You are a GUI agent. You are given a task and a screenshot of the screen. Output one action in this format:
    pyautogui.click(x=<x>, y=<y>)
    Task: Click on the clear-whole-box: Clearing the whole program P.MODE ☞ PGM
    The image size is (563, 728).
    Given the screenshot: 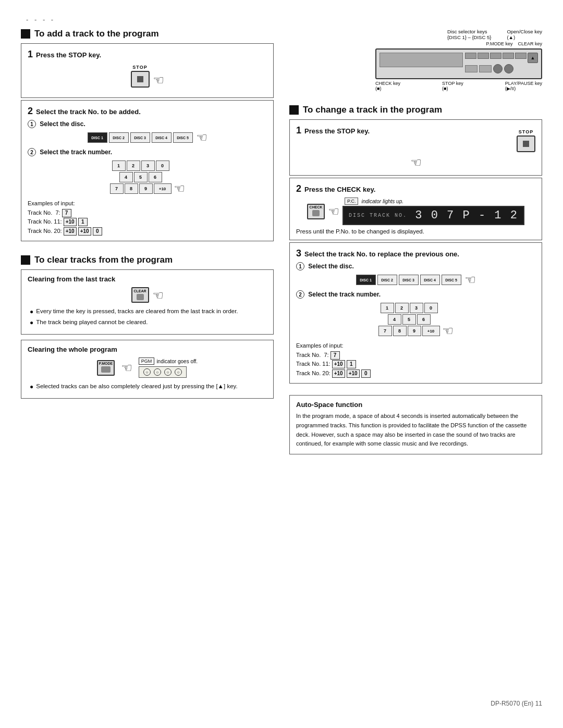 What is the action you would take?
    pyautogui.click(x=147, y=369)
    